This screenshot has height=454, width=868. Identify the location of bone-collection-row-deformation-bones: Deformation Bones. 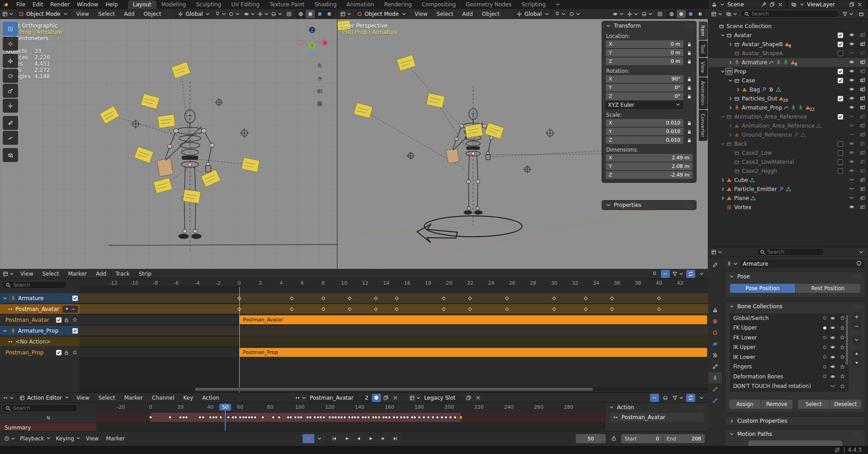
(789, 377).